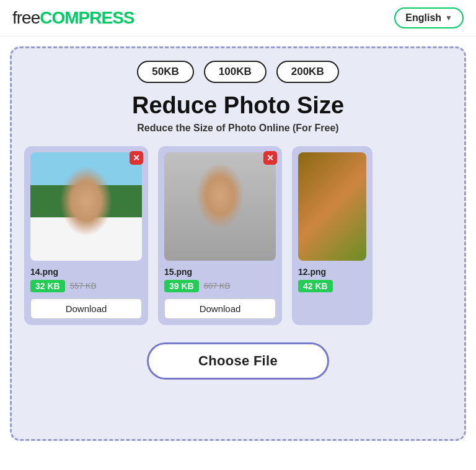  I want to click on new-size-1: 39 KB, so click(182, 286).